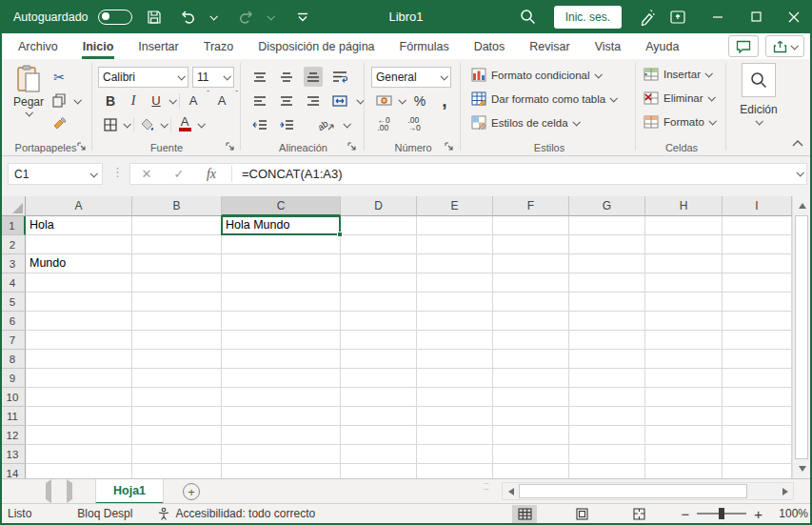  I want to click on cell-E1, so click(455, 226).